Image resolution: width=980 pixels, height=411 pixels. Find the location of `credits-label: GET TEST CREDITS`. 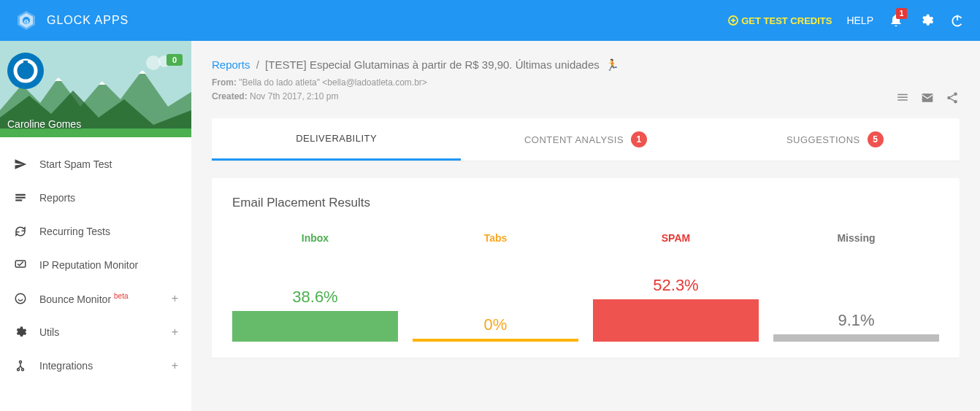

credits-label: GET TEST CREDITS is located at coordinates (786, 20).